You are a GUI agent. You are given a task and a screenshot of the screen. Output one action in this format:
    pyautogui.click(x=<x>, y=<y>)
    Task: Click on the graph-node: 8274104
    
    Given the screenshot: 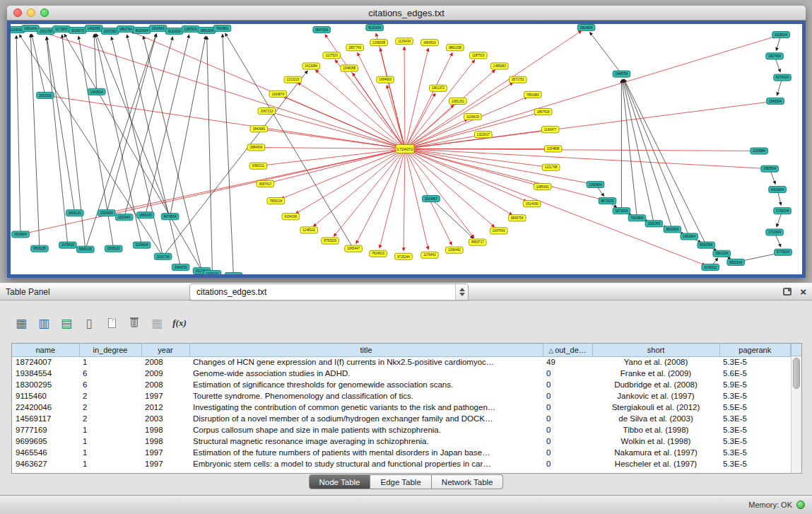 What is the action you would take?
    pyautogui.click(x=783, y=78)
    